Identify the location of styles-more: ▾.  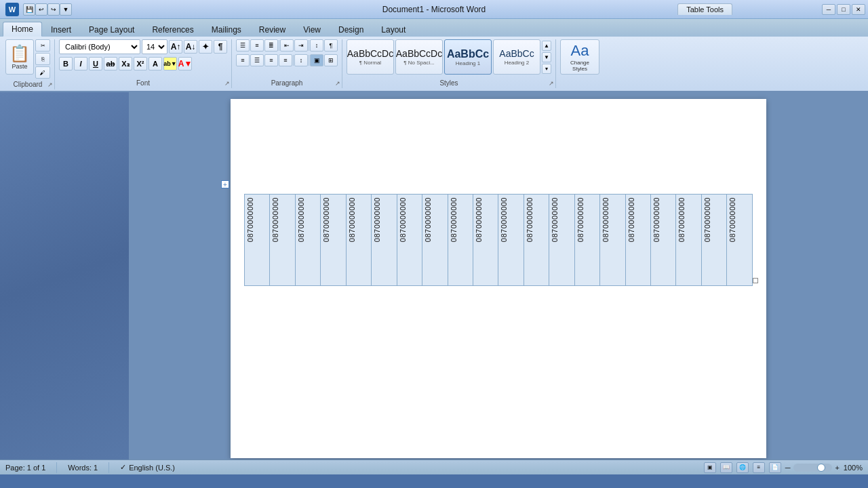
(547, 69).